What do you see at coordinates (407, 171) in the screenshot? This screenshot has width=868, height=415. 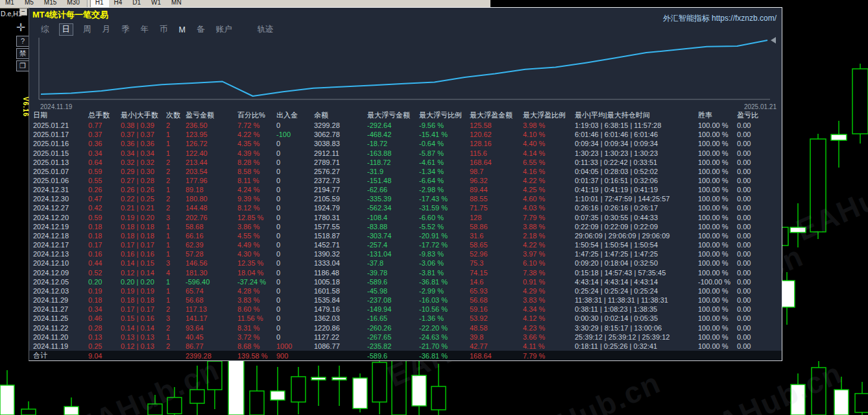 I see `table-row: 2025.01.070.590.29 | 0.302203.548.58 %02…` at bounding box center [407, 171].